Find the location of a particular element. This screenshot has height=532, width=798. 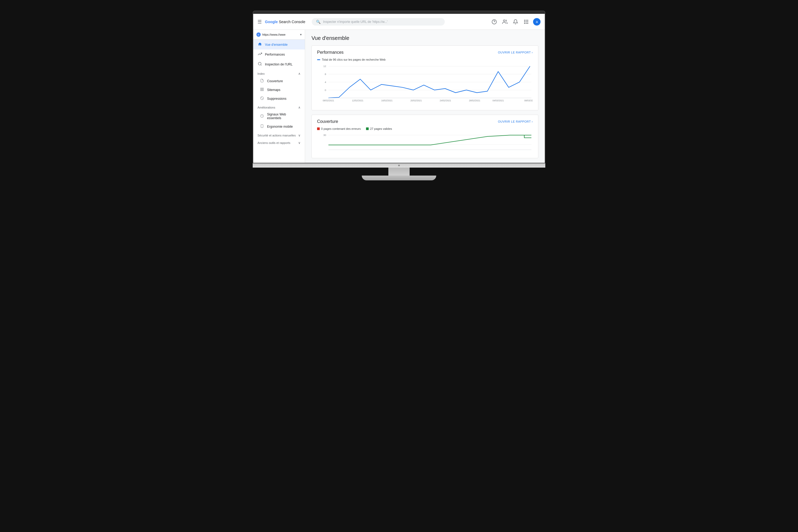

sidebar-item-inspection-url: Inspection de l'URL is located at coordinates (279, 64).